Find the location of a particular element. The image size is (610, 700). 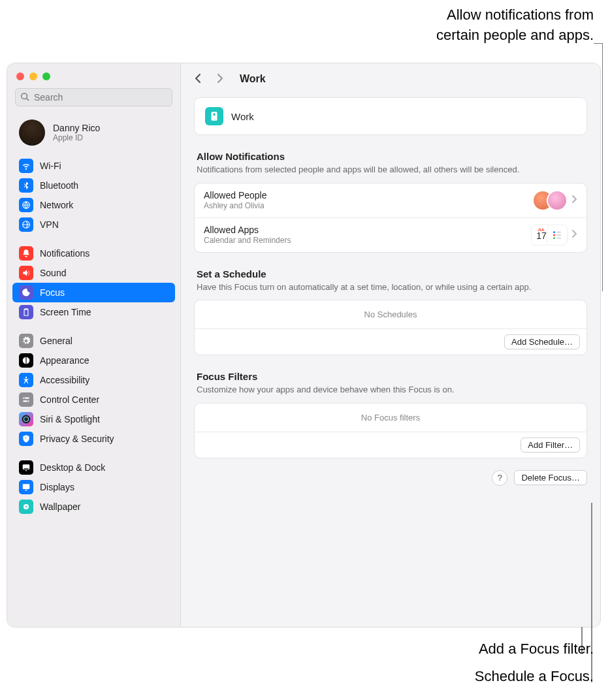

sidebar-item-label: Wi-Fi is located at coordinates (51, 166).